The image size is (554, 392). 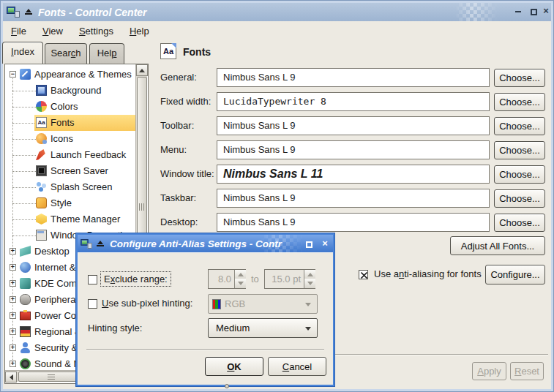 I want to click on tree-item-colors: Colors, so click(x=70, y=107).